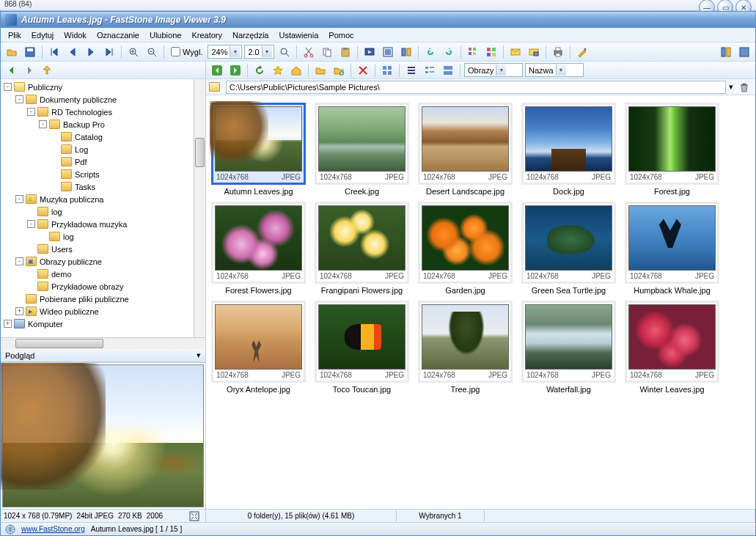 This screenshot has height=536, width=756. Describe the element at coordinates (515, 52) in the screenshot. I see `mail-button` at that location.